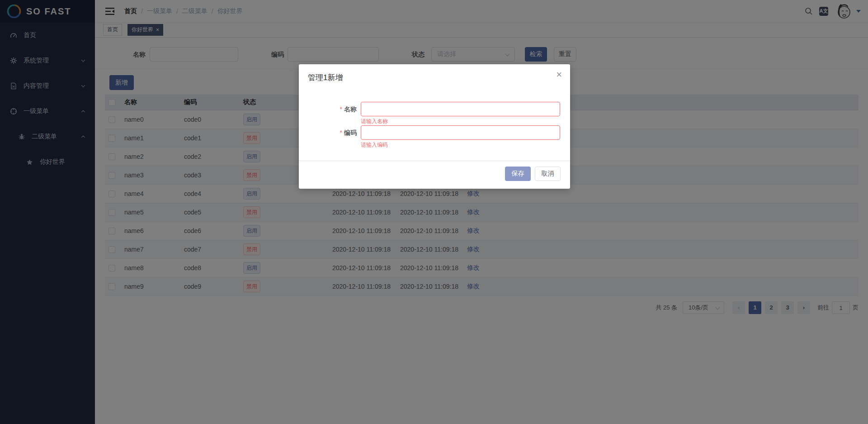  Describe the element at coordinates (374, 121) in the screenshot. I see `dialog-name-error: 请输入名称` at that location.